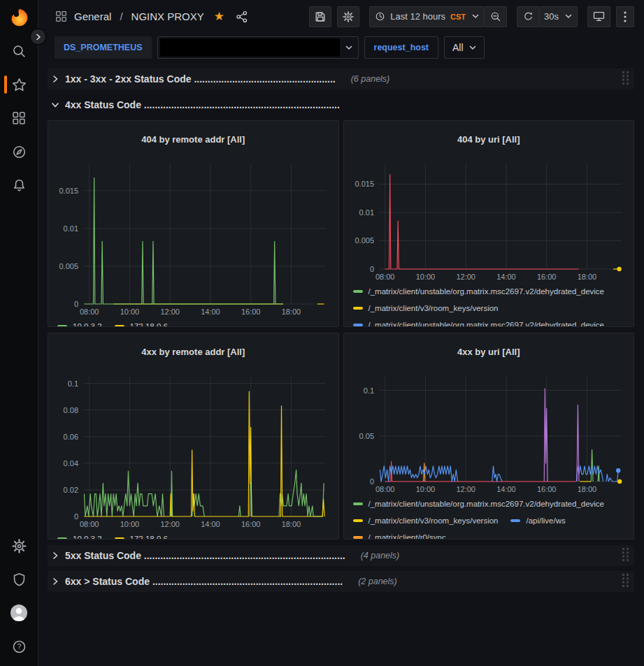  Describe the element at coordinates (258, 48) in the screenshot. I see `datasource-variable-select` at that location.